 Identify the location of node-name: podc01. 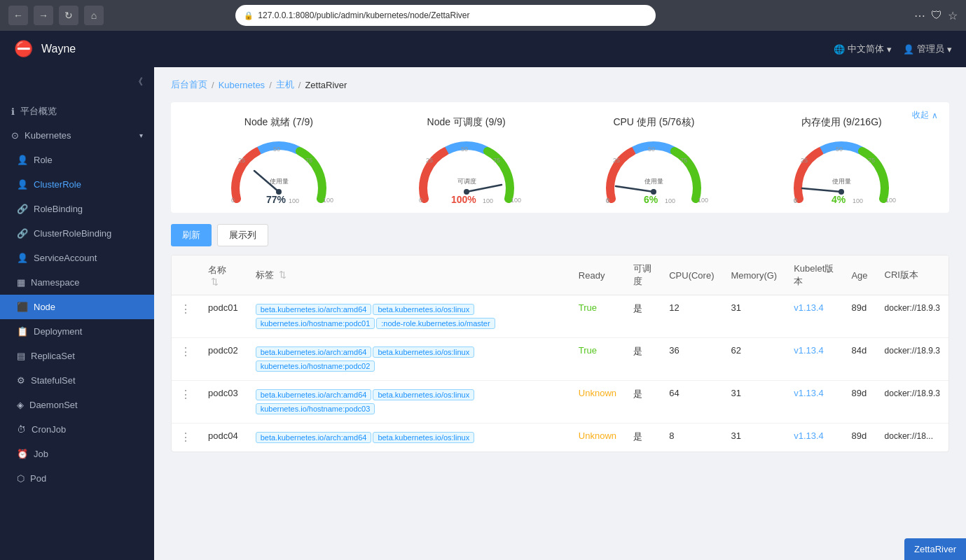
(223, 308).